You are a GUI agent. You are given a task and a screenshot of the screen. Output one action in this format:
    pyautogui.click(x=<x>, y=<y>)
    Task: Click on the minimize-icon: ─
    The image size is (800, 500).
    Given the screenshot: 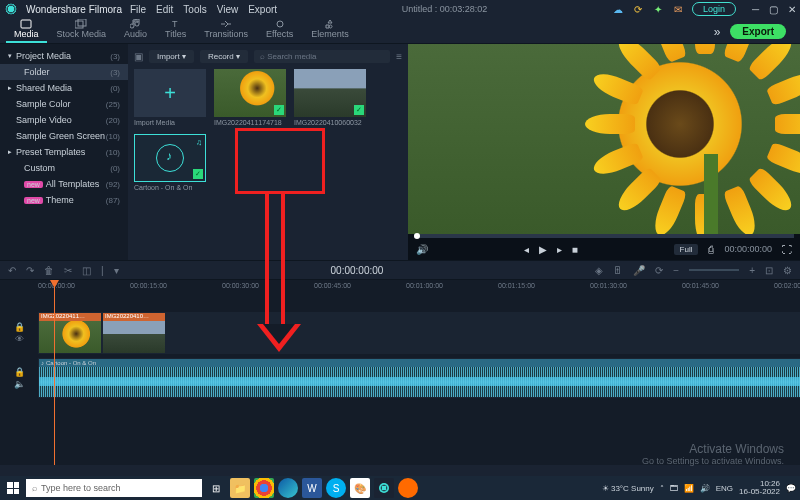 What is the action you would take?
    pyautogui.click(x=756, y=10)
    